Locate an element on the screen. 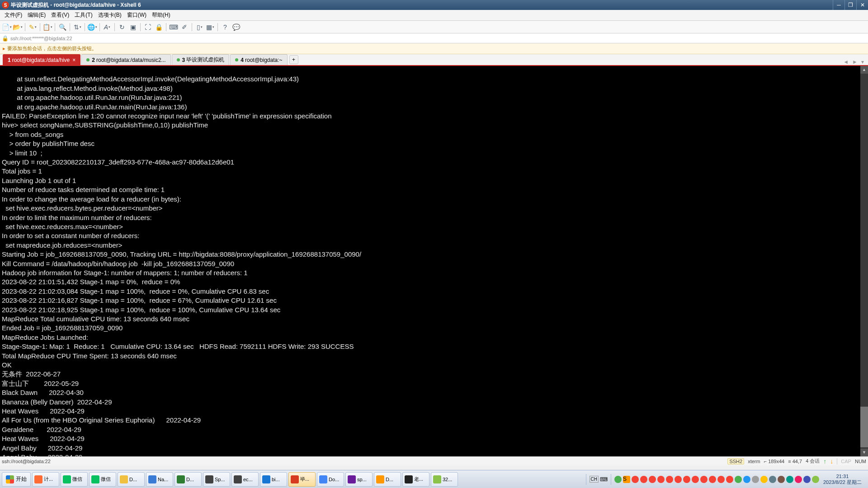 The width and height of the screenshot is (868, 488). address-bar: 🔒 ssh://root:******@bigdata:22 is located at coordinates (434, 38).